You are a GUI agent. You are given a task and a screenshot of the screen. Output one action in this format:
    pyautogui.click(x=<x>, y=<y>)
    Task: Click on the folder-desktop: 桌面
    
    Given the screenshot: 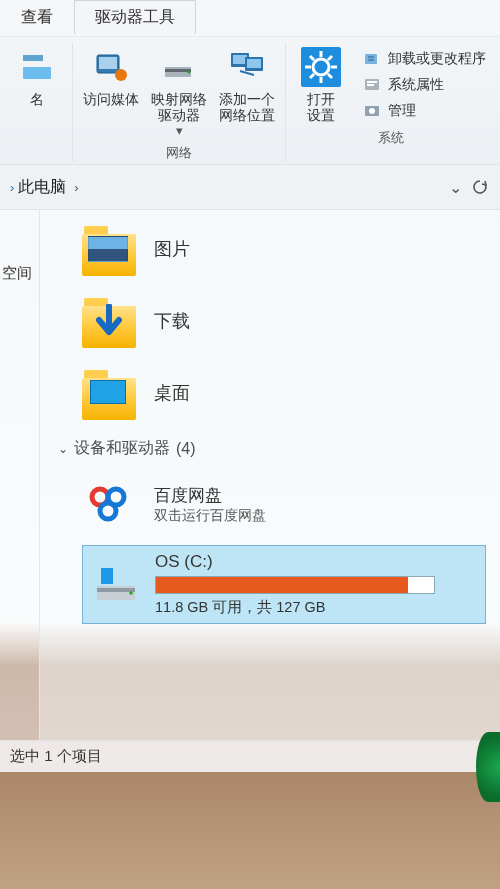 What is the action you would take?
    pyautogui.click(x=288, y=393)
    